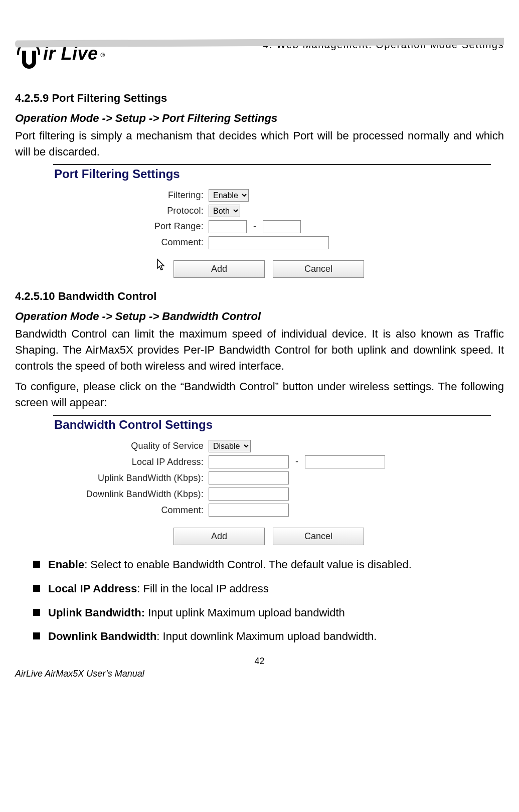 The image size is (519, 812). I want to click on add-button: Add, so click(219, 269).